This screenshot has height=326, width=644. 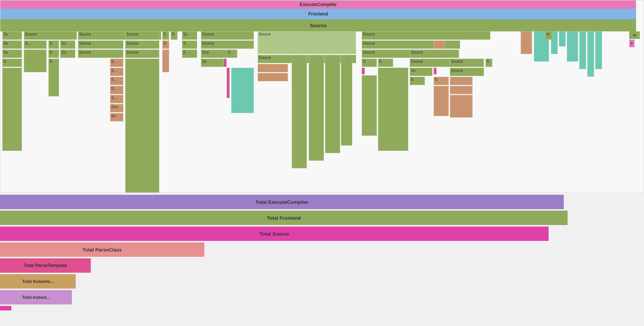 I want to click on total-parse-template-bar: Total ParseTemplate, so click(x=45, y=265).